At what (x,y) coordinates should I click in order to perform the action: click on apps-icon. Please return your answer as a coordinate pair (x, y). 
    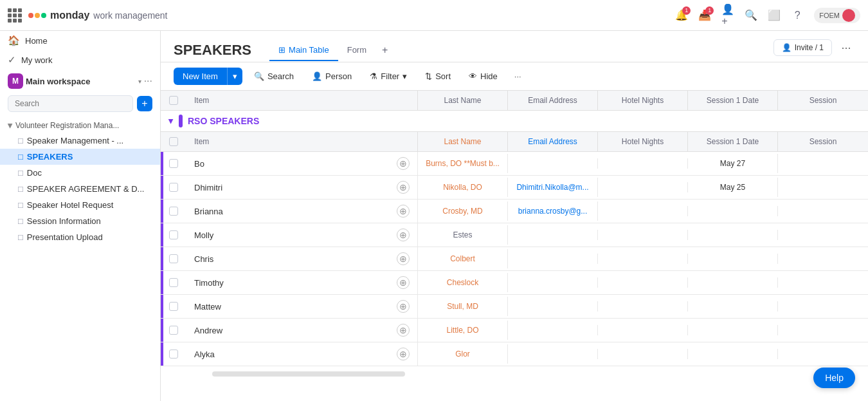
    Looking at the image, I should click on (15, 15).